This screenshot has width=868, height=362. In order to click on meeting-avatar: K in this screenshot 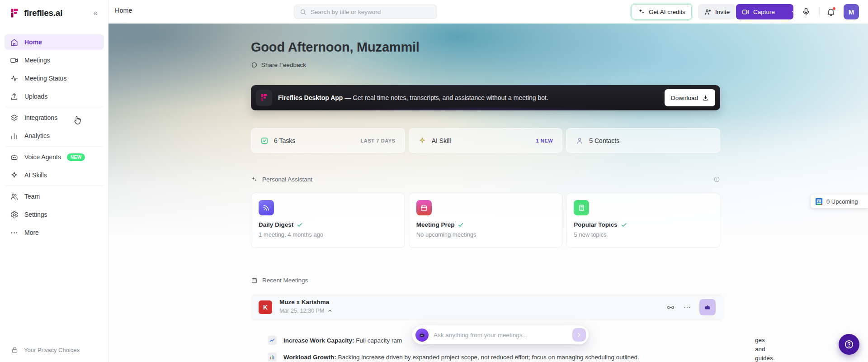, I will do `click(265, 307)`.